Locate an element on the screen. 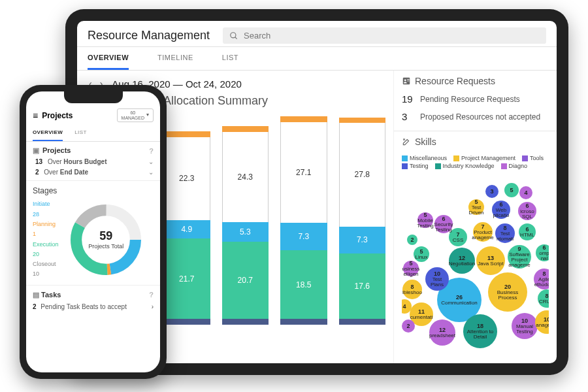  legend-item: Testing is located at coordinates (416, 166).